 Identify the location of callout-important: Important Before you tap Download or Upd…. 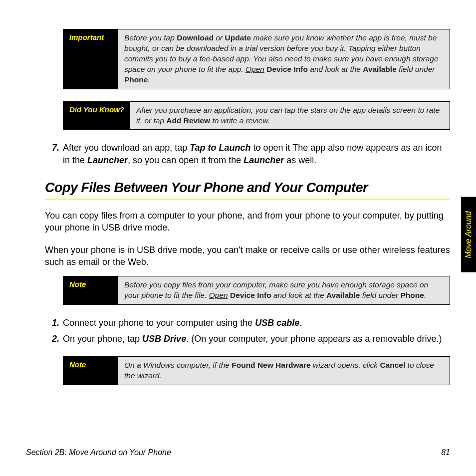
(256, 59).